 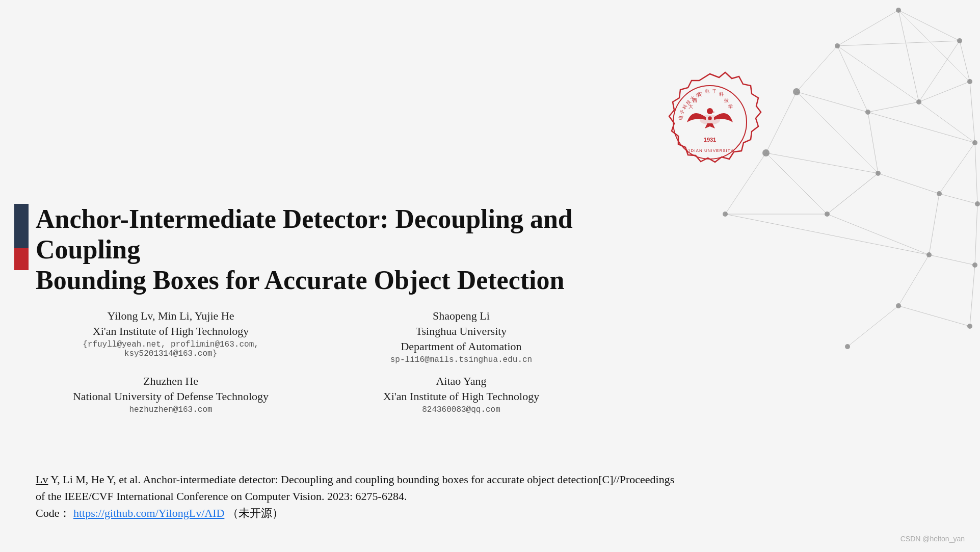 I want to click on author-block-2: Shaopeng Li Tsinghua University Departme…, so click(x=461, y=337).